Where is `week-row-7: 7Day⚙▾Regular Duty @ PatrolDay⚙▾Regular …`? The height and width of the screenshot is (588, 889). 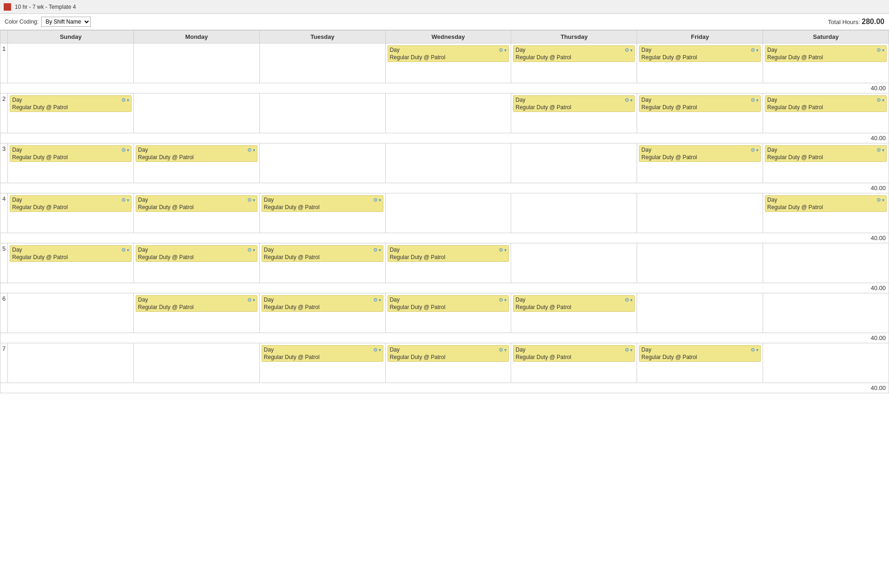 week-row-7: 7Day⚙▾Regular Duty @ PatrolDay⚙▾Regular … is located at coordinates (444, 363).